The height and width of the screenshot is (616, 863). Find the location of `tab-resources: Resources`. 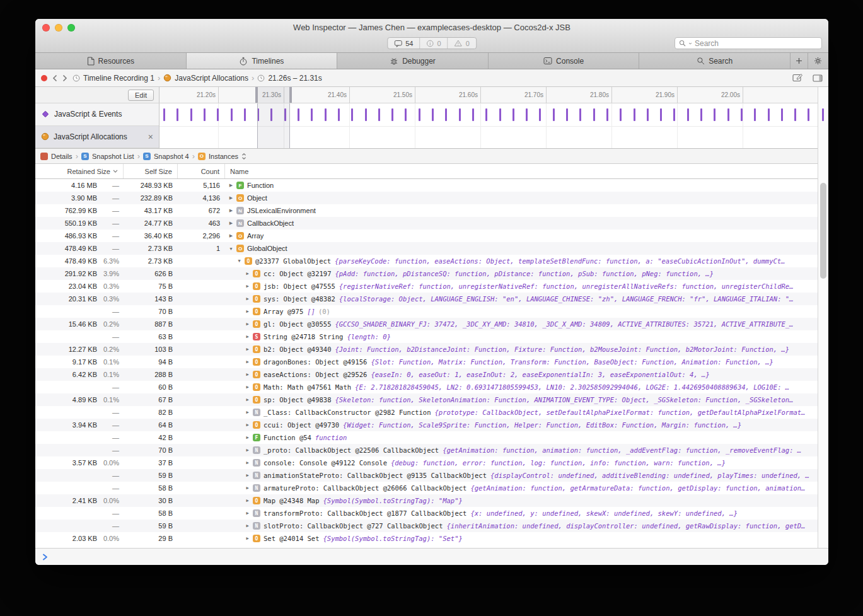

tab-resources: Resources is located at coordinates (111, 61).